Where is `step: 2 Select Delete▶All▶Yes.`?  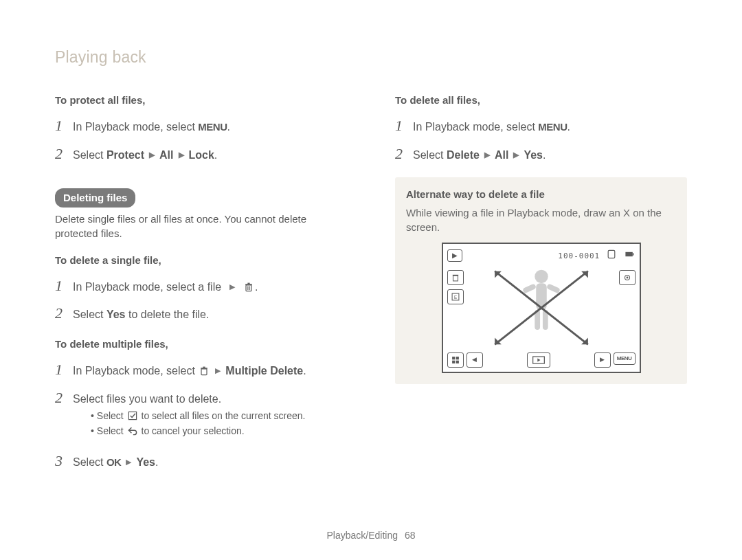 step: 2 Select Delete▶All▶Yes. is located at coordinates (541, 154).